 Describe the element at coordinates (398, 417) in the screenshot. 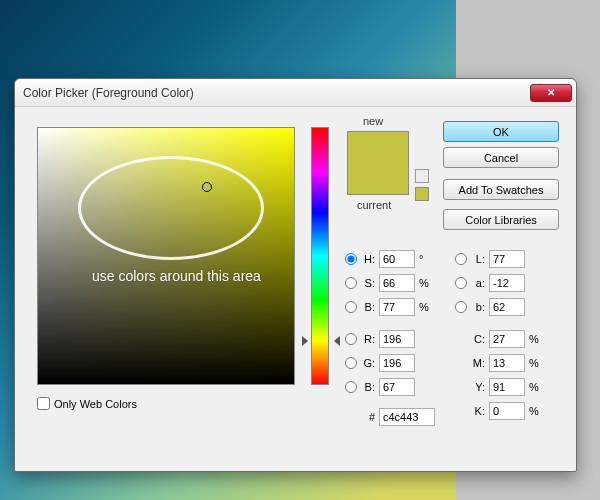

I see `hex-row: #` at that location.